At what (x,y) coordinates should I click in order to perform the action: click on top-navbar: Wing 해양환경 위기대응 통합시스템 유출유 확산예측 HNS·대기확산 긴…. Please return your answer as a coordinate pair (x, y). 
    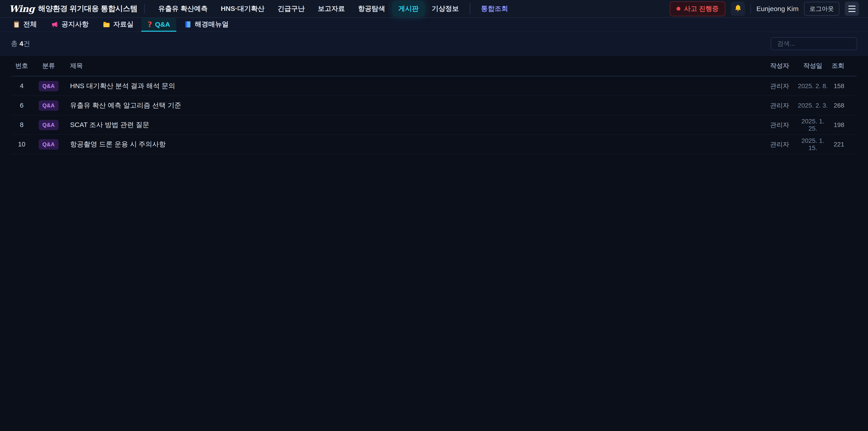
    Looking at the image, I should click on (434, 9).